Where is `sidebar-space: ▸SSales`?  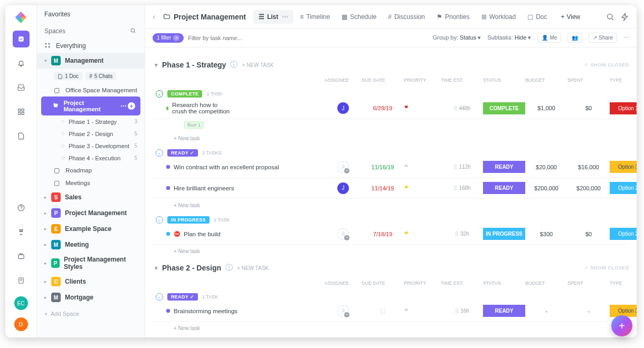 sidebar-space: ▸SSales is located at coordinates (91, 197).